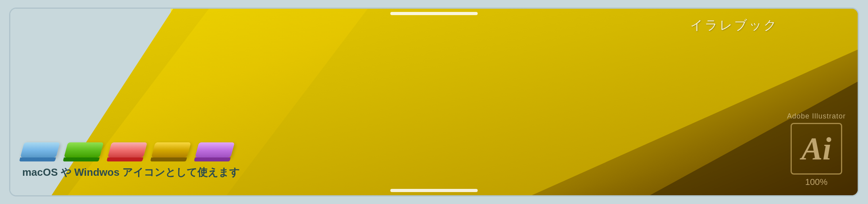  I want to click on eraser-row, so click(137, 150).